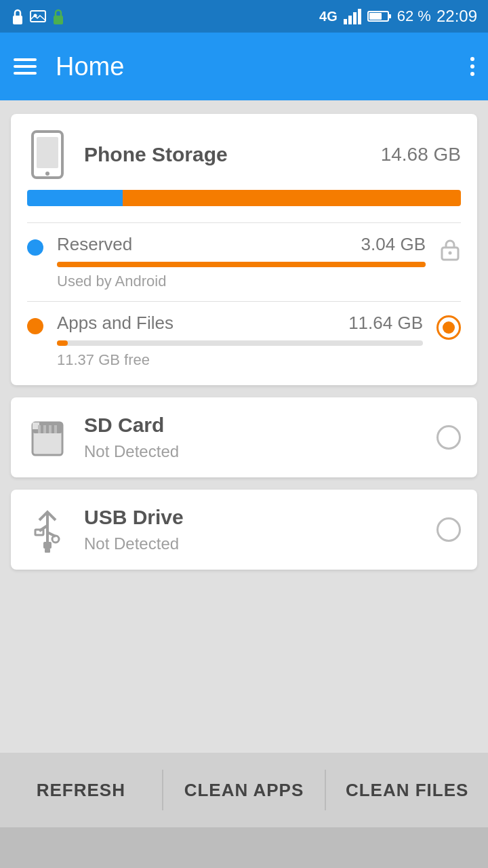  What do you see at coordinates (244, 437) in the screenshot?
I see `sd-card-content: SD Card Not Detected` at bounding box center [244, 437].